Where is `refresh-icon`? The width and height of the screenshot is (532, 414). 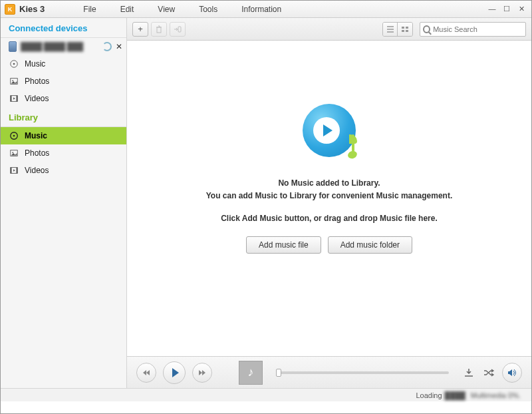 refresh-icon is located at coordinates (107, 47).